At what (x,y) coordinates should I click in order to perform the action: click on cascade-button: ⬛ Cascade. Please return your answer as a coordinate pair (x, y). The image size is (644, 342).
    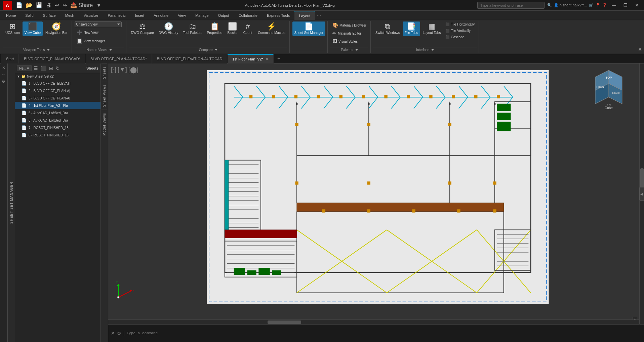
    Looking at the image, I should click on (460, 37).